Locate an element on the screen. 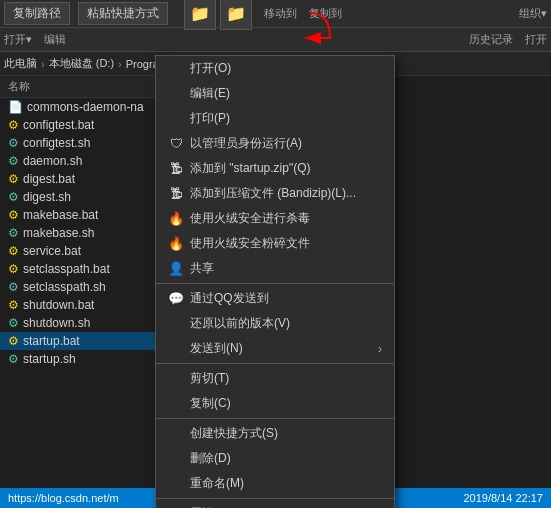  file-item: ⚙startup.sh is located at coordinates (90, 359).